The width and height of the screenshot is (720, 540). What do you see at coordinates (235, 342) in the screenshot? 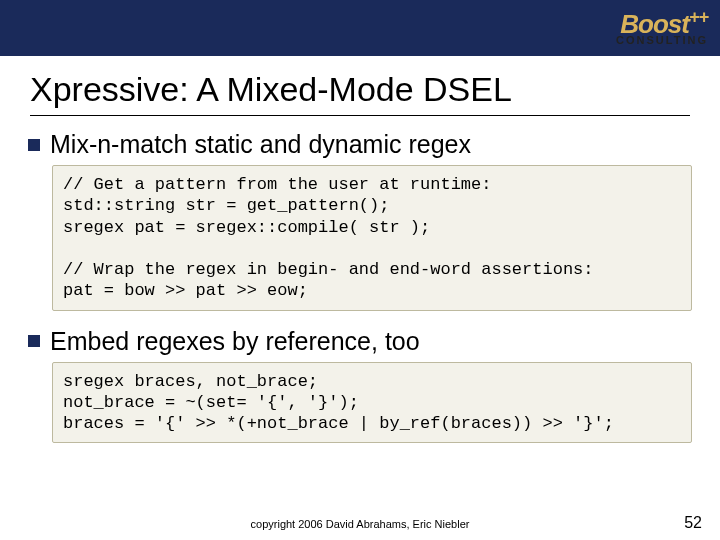
I see `bullet-text: Embed regexes by reference, too` at bounding box center [235, 342].